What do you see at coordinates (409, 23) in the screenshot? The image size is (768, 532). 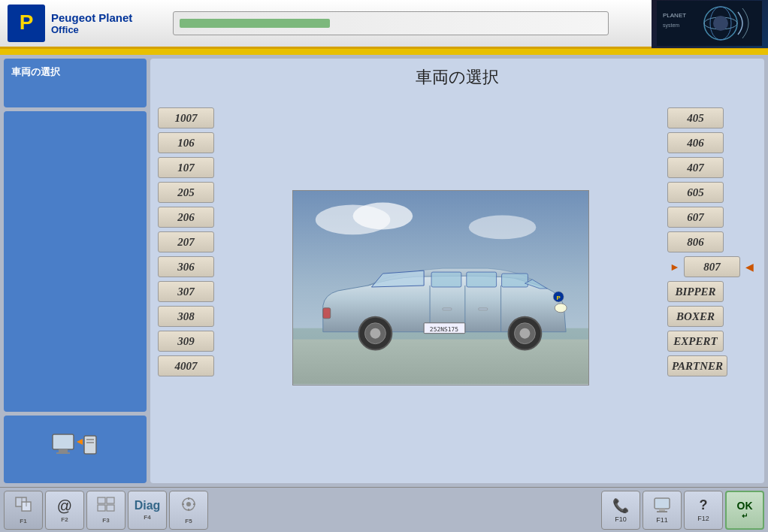 I see `nav-bar` at bounding box center [409, 23].